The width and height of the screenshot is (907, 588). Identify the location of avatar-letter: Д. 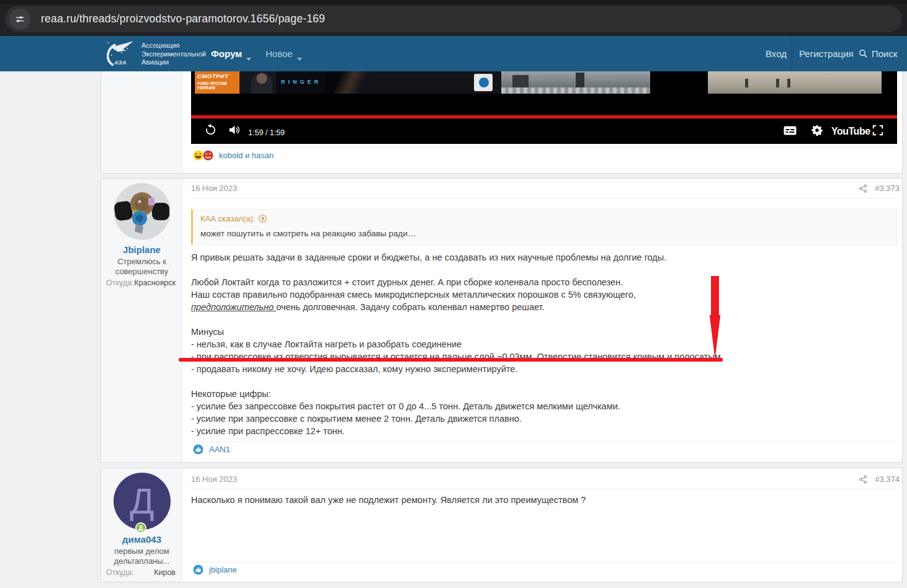
(142, 501).